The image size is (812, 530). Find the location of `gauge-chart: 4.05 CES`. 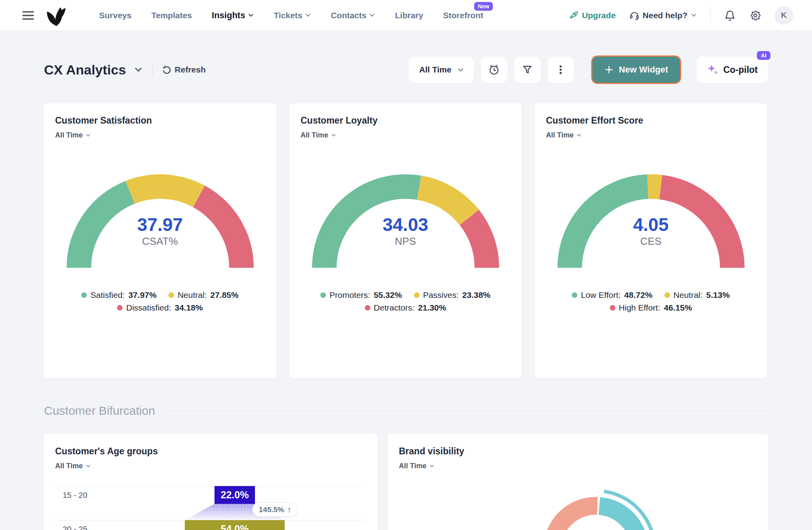

gauge-chart: 4.05 CES is located at coordinates (651, 221).